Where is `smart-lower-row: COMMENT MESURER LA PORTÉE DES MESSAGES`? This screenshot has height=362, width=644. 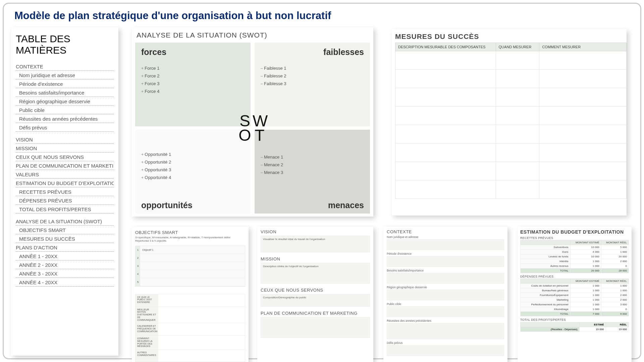
smart-lower-row: COMMENT MESURER LA PORTÉE DES MESSAGES is located at coordinates (190, 343).